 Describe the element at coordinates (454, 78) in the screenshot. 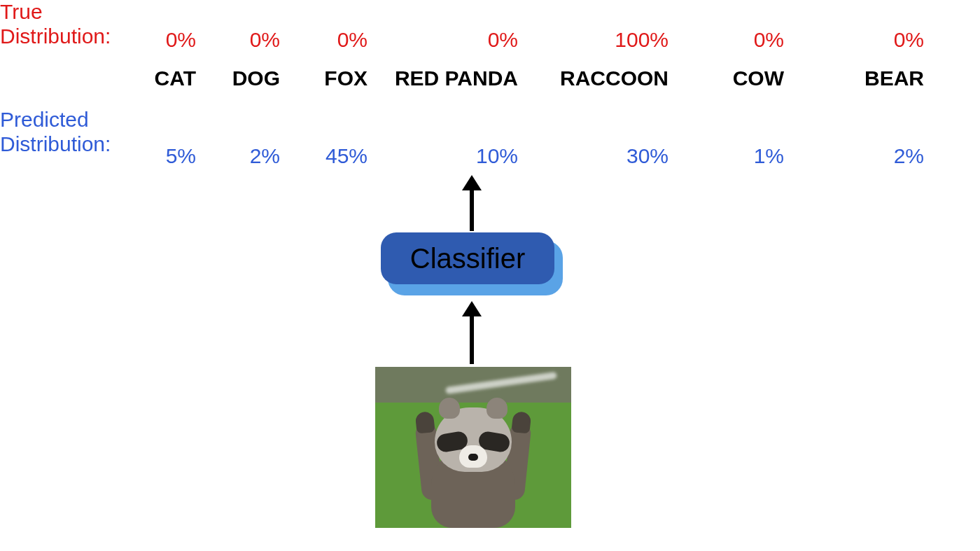

I see `class-redpanda: RED PANDA` at that location.